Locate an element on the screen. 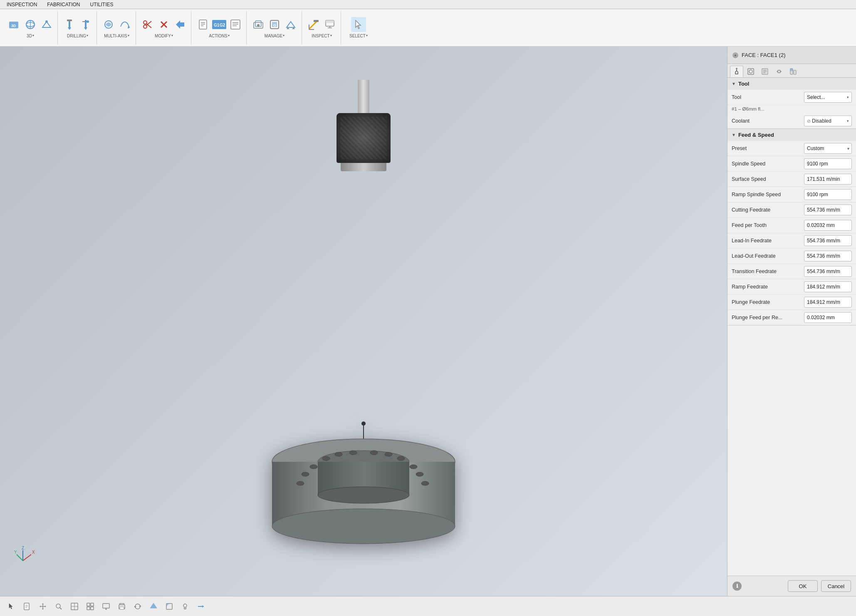 The height and width of the screenshot is (616, 856). tab-passes is located at coordinates (765, 71).